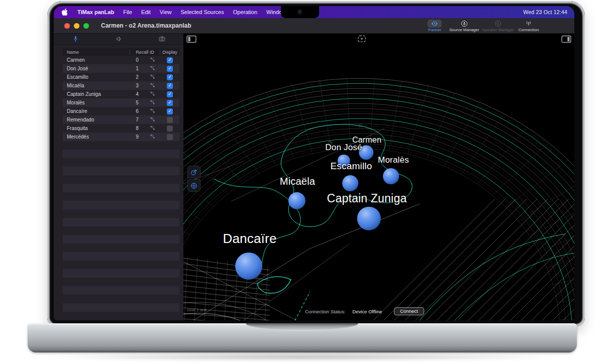 This screenshot has width=603, height=364. I want to click on source-name: Moralès, so click(96, 102).